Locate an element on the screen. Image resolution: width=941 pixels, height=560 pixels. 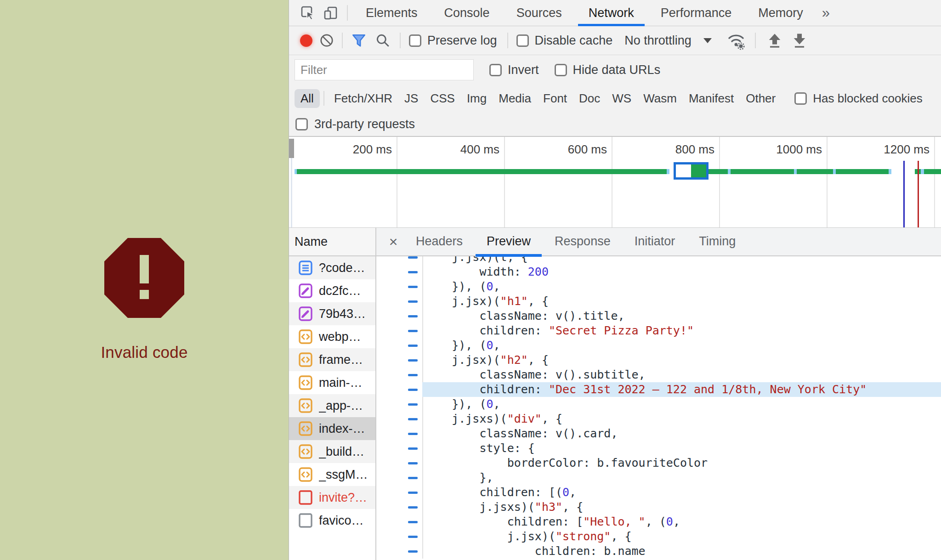
hide-data-urls-label: Hide data URLs is located at coordinates (617, 70).